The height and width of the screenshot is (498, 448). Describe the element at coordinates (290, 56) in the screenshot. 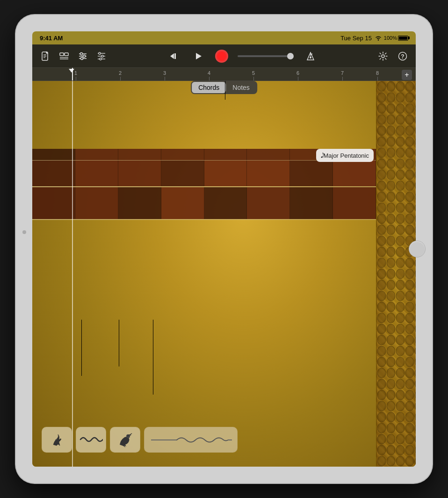

I see `playhead-thumb` at that location.